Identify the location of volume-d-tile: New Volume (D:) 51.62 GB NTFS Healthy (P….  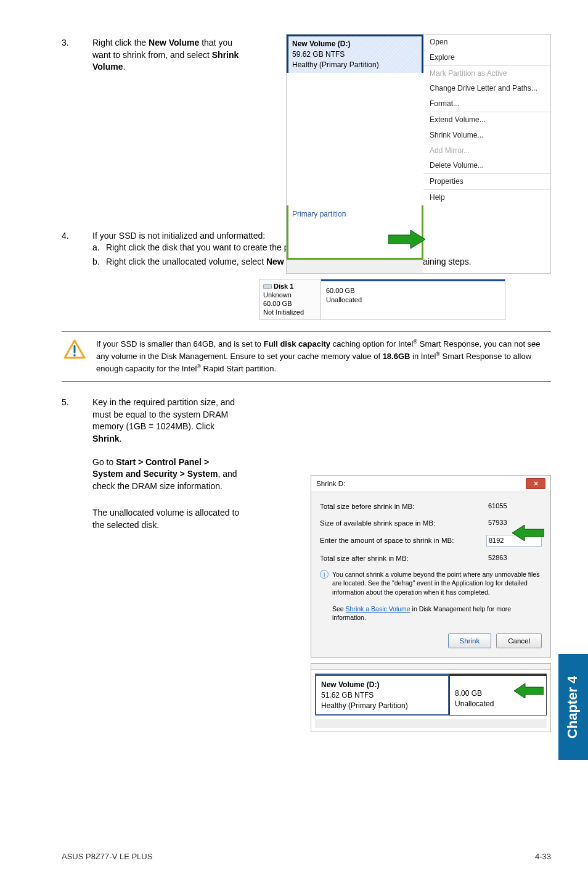
(382, 695).